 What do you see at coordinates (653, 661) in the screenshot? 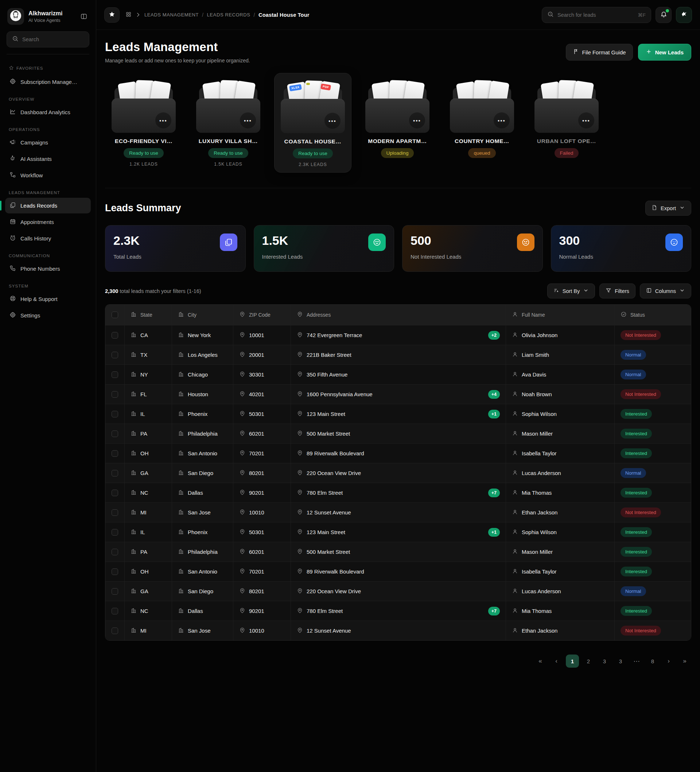
I see `pagination-page-8: 8` at bounding box center [653, 661].